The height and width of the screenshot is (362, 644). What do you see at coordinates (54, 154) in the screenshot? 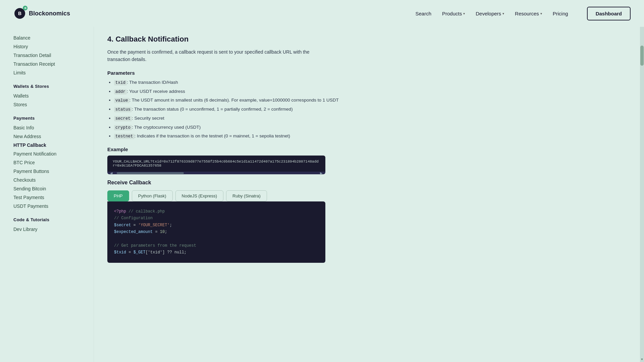
I see `sidebar-item-payment-notification: Payment Notification` at bounding box center [54, 154].